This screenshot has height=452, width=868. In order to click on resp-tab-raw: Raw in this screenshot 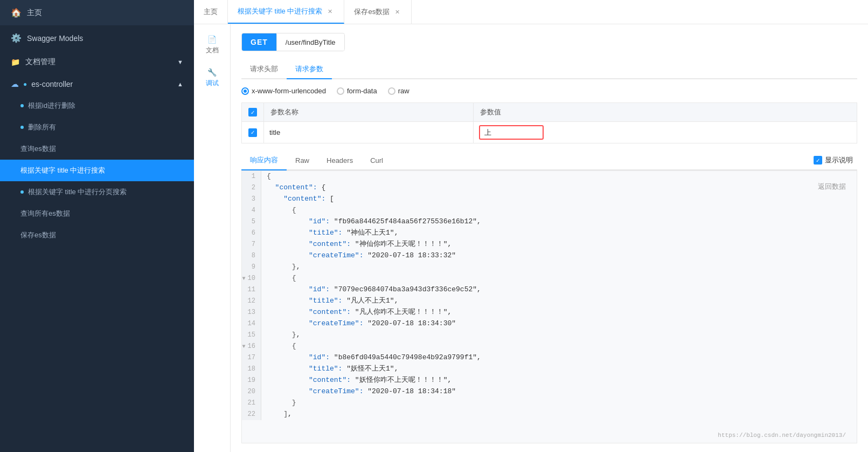, I will do `click(302, 161)`.